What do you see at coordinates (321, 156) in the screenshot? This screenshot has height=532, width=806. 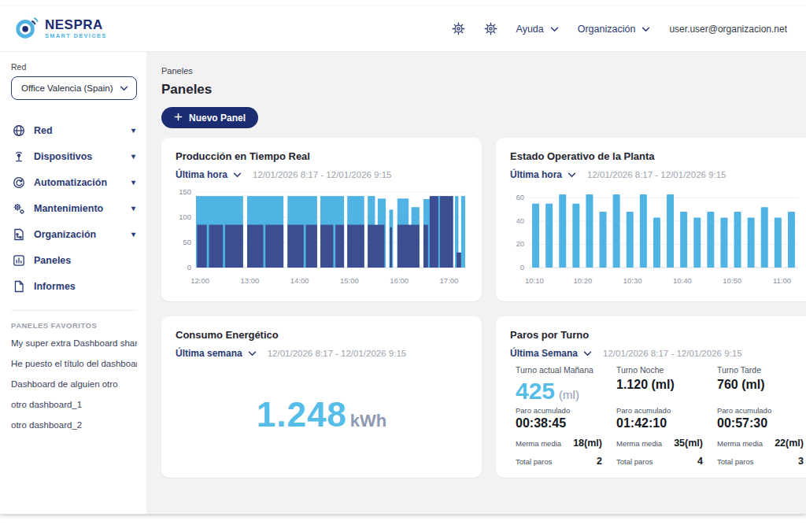 I see `card-title: Producción en Tiempo Real` at bounding box center [321, 156].